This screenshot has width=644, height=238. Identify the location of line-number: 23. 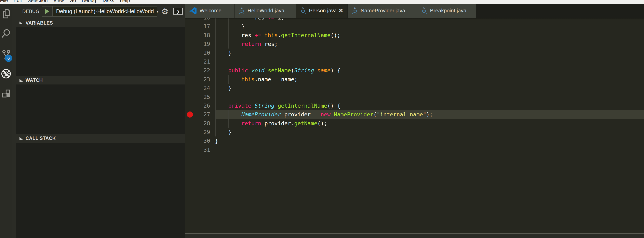
(207, 80).